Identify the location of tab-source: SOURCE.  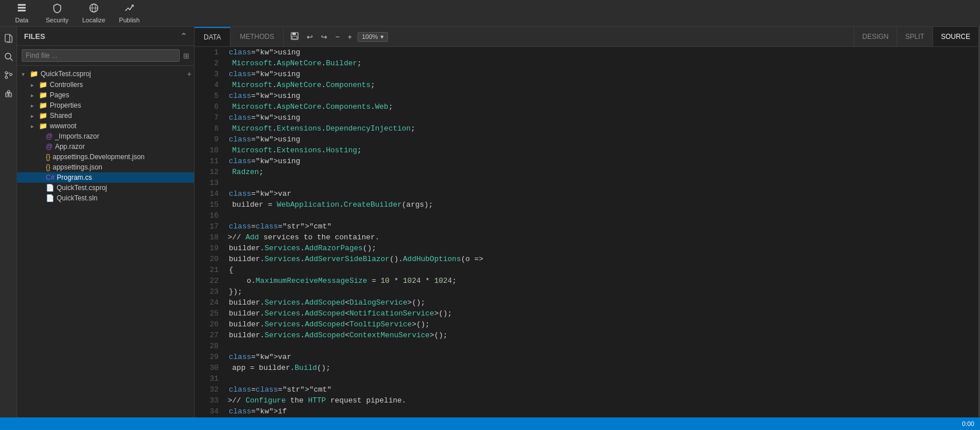
(955, 37).